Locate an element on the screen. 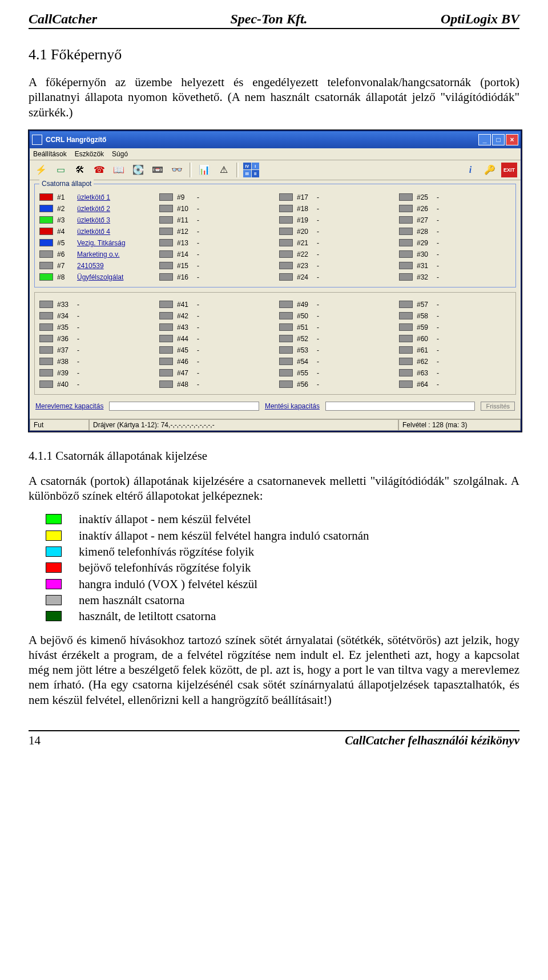 Image resolution: width=548 pixels, height=980 pixels. channel-item: #23- is located at coordinates (335, 266).